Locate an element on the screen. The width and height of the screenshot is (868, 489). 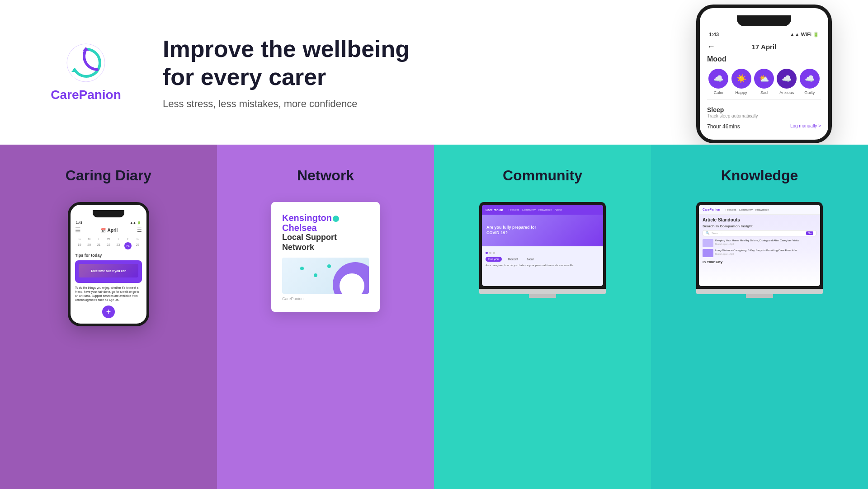
knowledge-article-1: Keeping Your Home Healthy Before, During… is located at coordinates (760, 243).